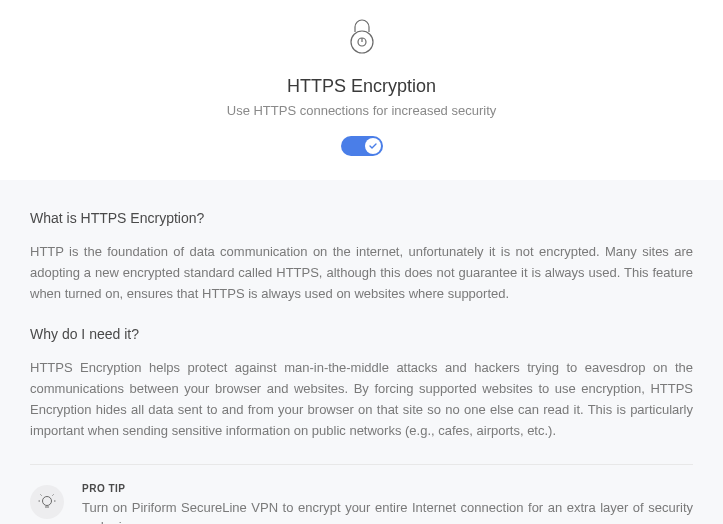  What do you see at coordinates (362, 504) in the screenshot?
I see `protip-row: PRO TIP Turn on Piriform SecureLine VPN …` at bounding box center [362, 504].